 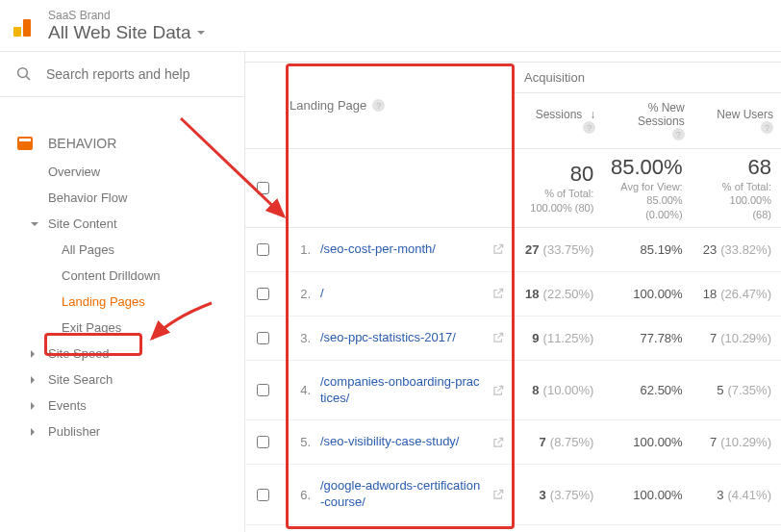 I want to click on nav-item-landing-pages: Landing Pages, so click(x=122, y=302).